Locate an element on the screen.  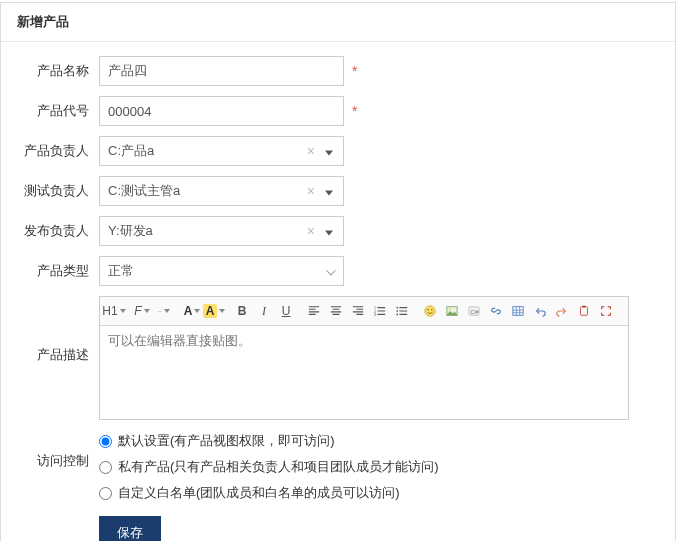
label-test-owner: 测试负责人 is located at coordinates (59, 191).